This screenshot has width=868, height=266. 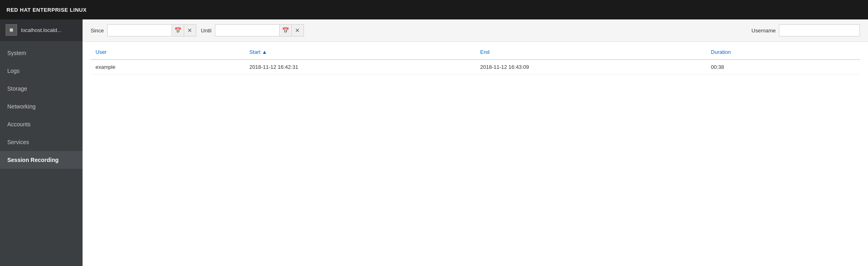 What do you see at coordinates (590, 52) in the screenshot?
I see `column-header-end: End` at bounding box center [590, 52].